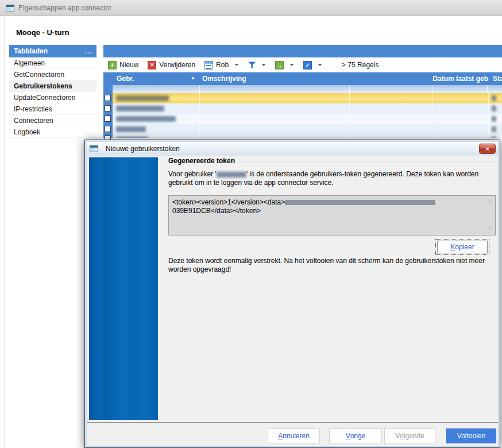 Image resolution: width=502 pixels, height=448 pixels. I want to click on column-header-omschrijving: Omschrijving, so click(224, 79).